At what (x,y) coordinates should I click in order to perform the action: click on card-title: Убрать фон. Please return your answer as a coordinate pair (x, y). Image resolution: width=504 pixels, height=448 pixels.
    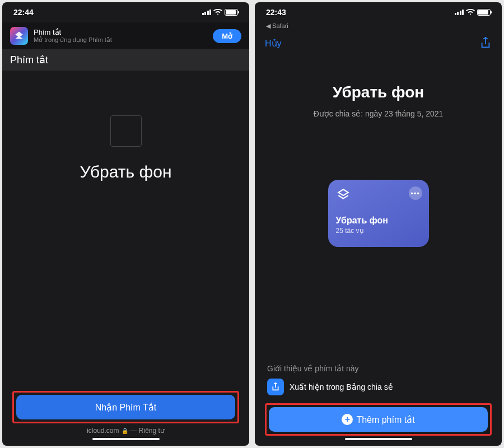
    Looking at the image, I should click on (379, 221).